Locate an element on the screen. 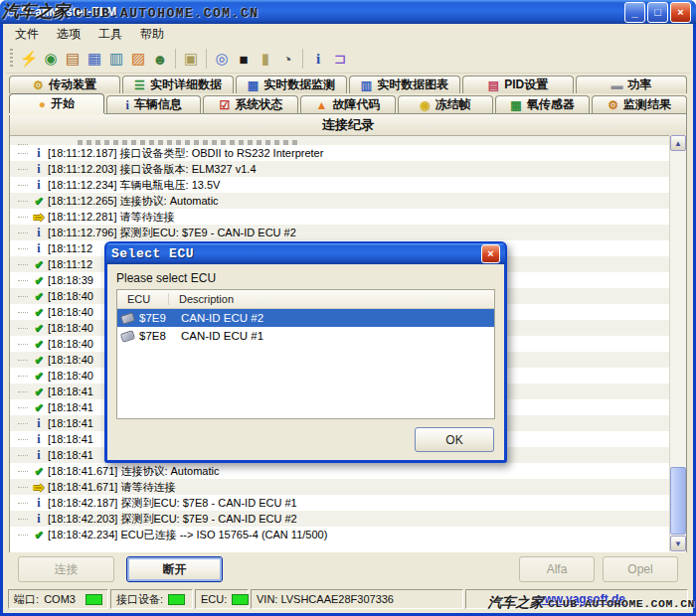 The height and width of the screenshot is (616, 696). tab-vehicle-info: i车辆信息 is located at coordinates (154, 104).